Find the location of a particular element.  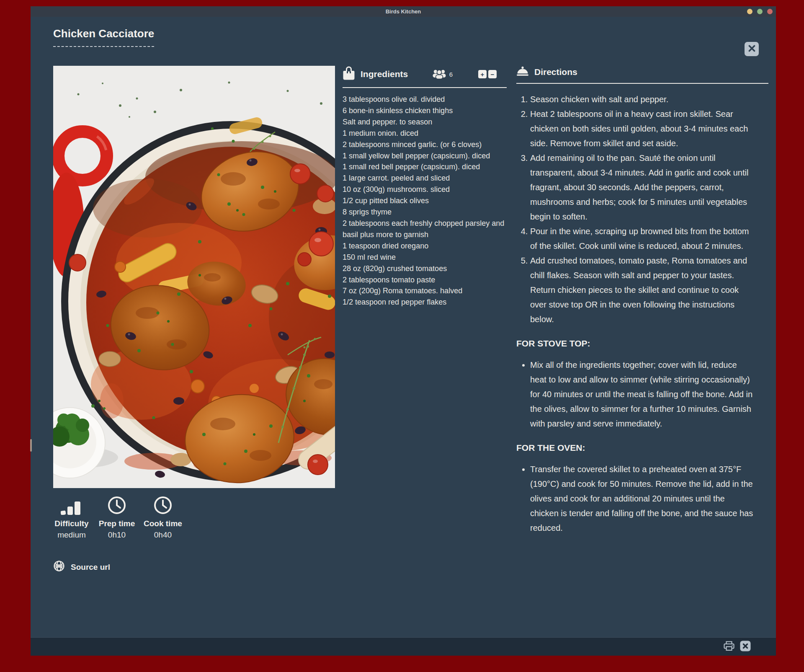

ingredients-header: Ingredients 6 + − is located at coordinates (425, 77).